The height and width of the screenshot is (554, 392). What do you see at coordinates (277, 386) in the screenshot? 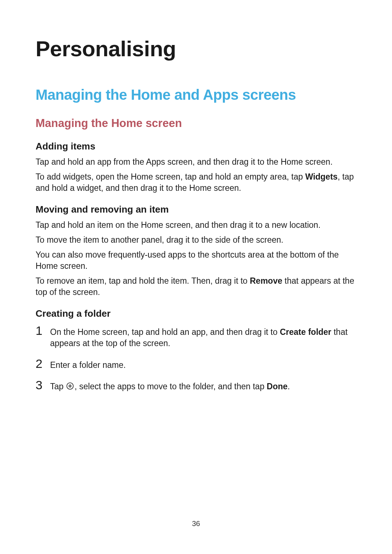
I see `bold-text: Done` at bounding box center [277, 386].